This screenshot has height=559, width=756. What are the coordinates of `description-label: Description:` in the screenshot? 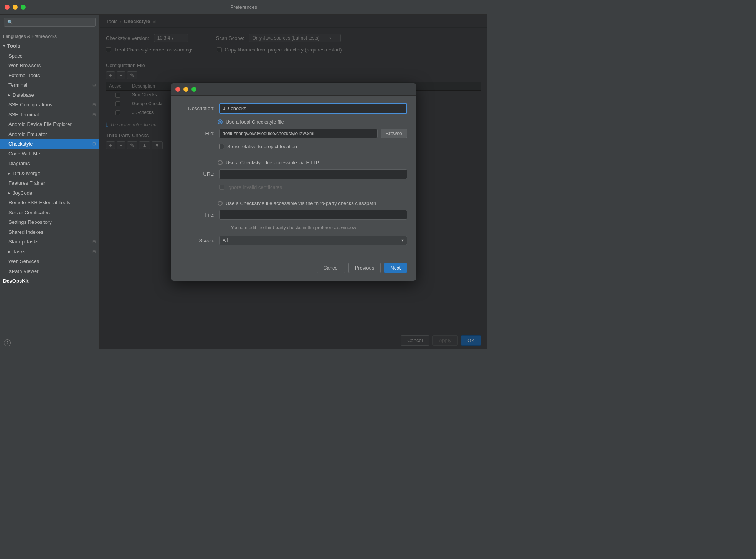 It's located at (197, 108).